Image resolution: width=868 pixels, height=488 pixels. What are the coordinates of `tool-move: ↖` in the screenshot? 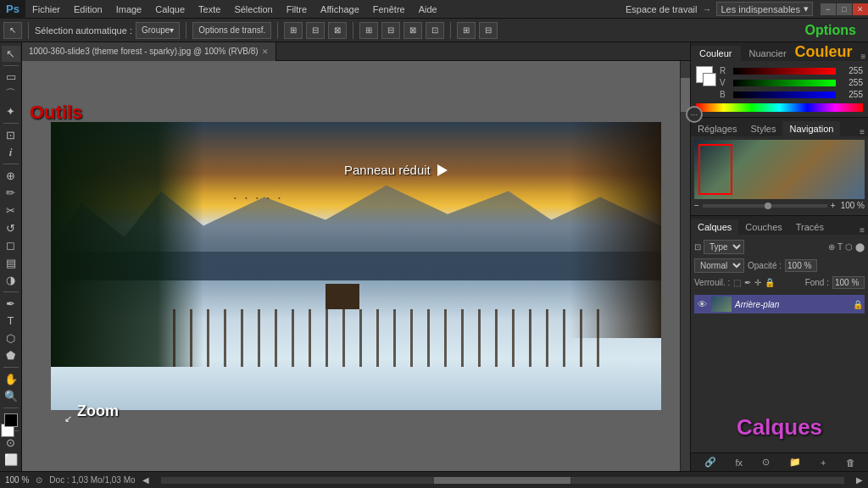 It's located at (11, 54).